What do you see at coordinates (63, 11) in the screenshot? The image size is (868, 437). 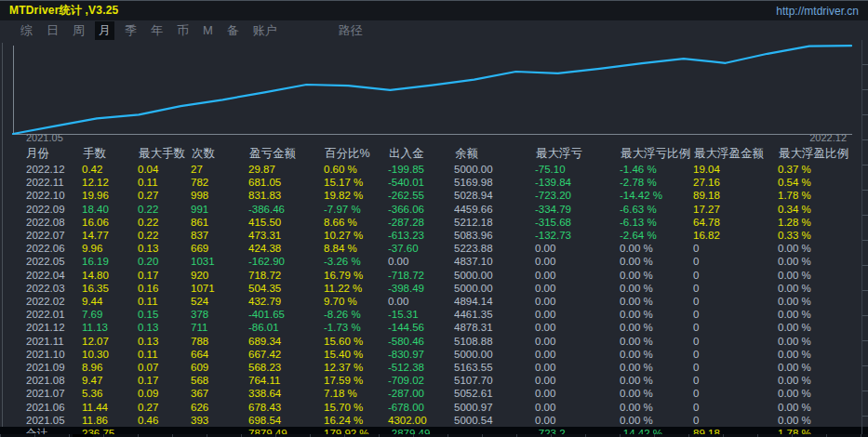 I see `app-title: MTDriver统计 ,V3.25` at bounding box center [63, 11].